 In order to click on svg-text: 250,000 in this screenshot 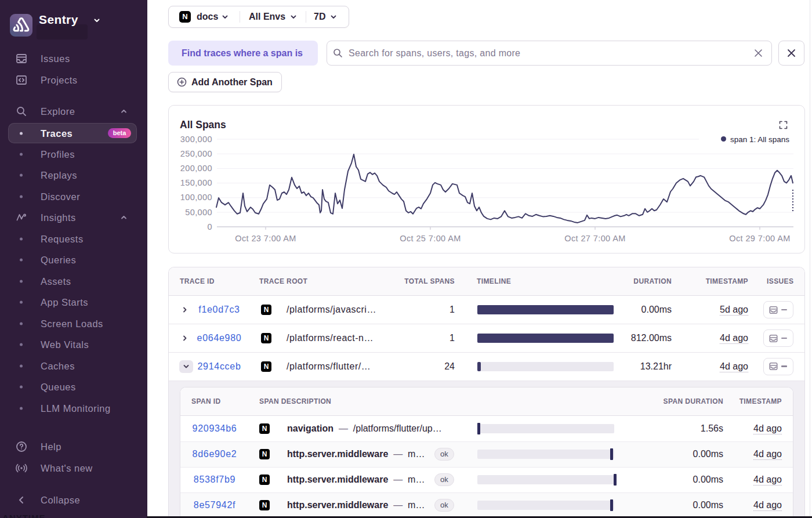, I will do `click(196, 154)`.